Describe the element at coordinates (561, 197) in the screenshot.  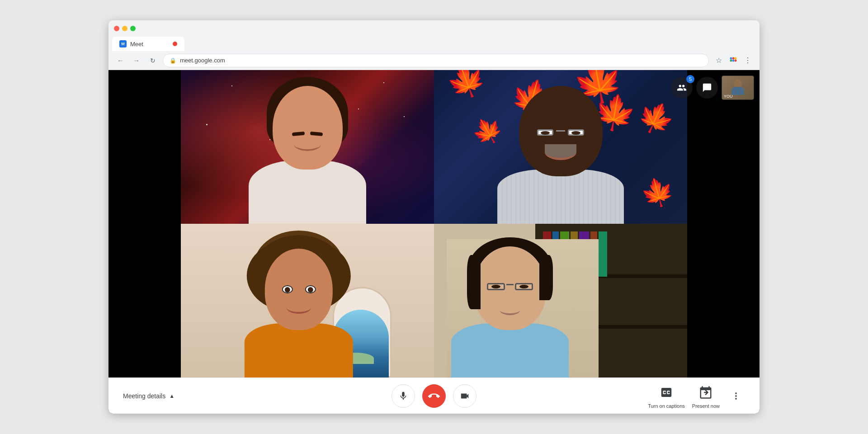
I see `person-2-body` at that location.